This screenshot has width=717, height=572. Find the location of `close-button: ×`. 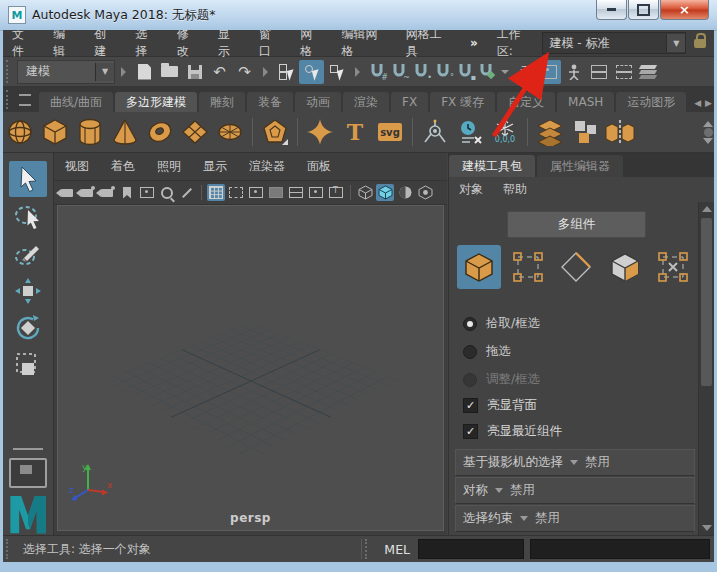

close-button: × is located at coordinates (684, 10).